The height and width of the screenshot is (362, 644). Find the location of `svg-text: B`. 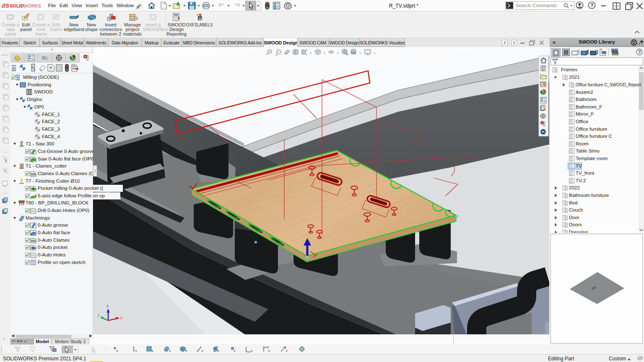

svg-text: B is located at coordinates (44, 58).